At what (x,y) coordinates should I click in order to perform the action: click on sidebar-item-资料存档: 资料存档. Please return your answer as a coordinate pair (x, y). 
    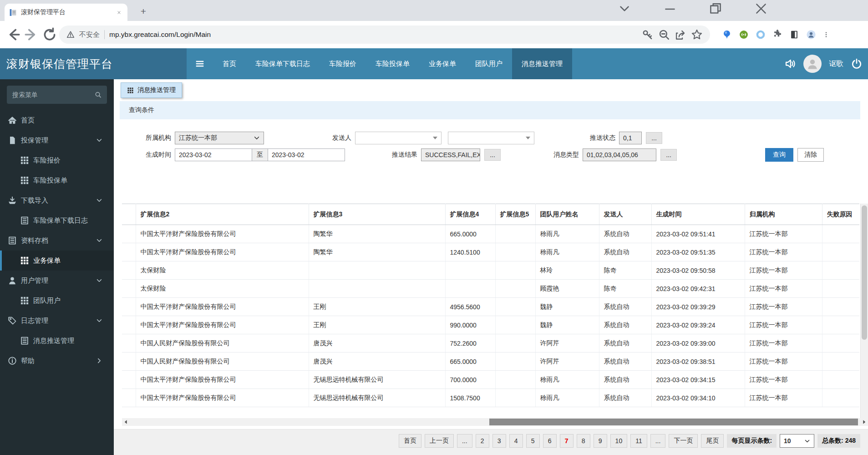
    Looking at the image, I should click on (57, 240).